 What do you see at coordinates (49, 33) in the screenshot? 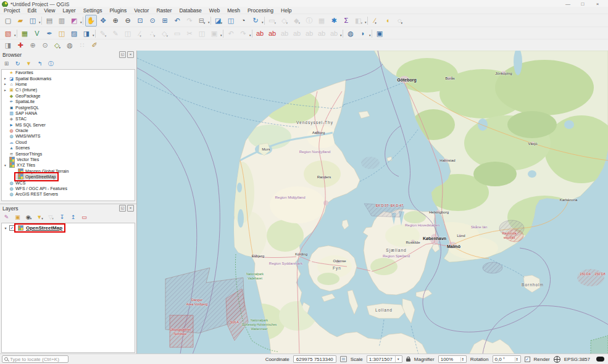
I see `new-spatialite-layer: ✒▾` at bounding box center [49, 33].